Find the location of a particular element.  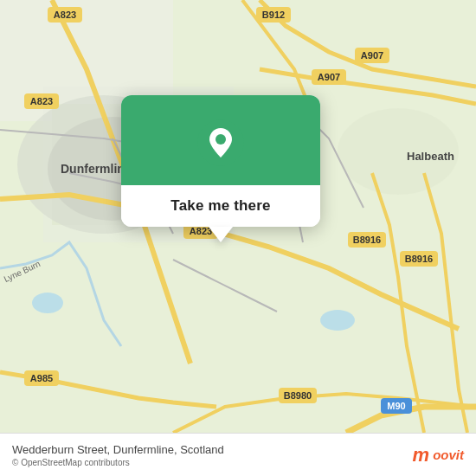

svg-text: M90 is located at coordinates (396, 406).